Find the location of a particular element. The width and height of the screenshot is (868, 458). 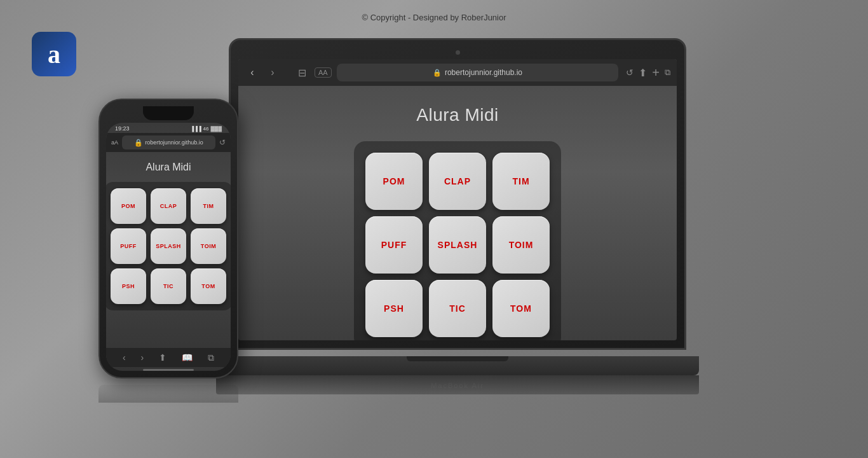

macbook-drum-pad-psh: PSH is located at coordinates (394, 309).